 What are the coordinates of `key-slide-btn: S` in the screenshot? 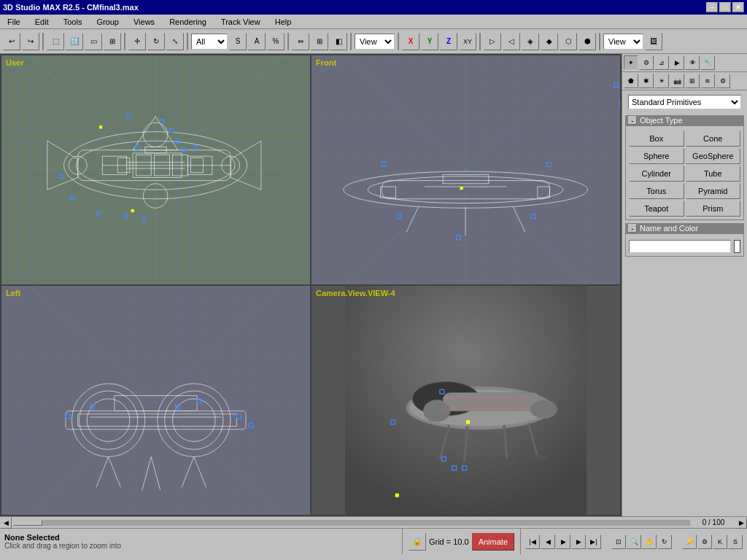 It's located at (735, 542).